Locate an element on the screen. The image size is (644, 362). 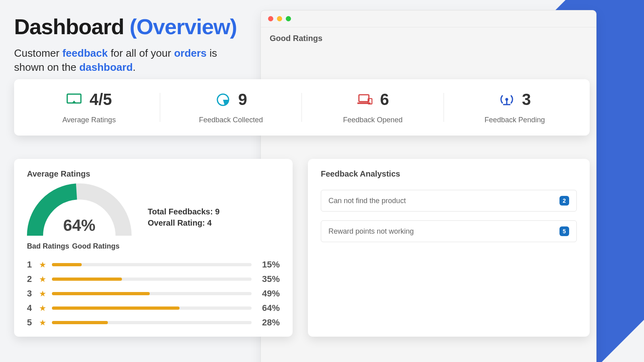
card-title: Feedback Analystics is located at coordinates (449, 174).